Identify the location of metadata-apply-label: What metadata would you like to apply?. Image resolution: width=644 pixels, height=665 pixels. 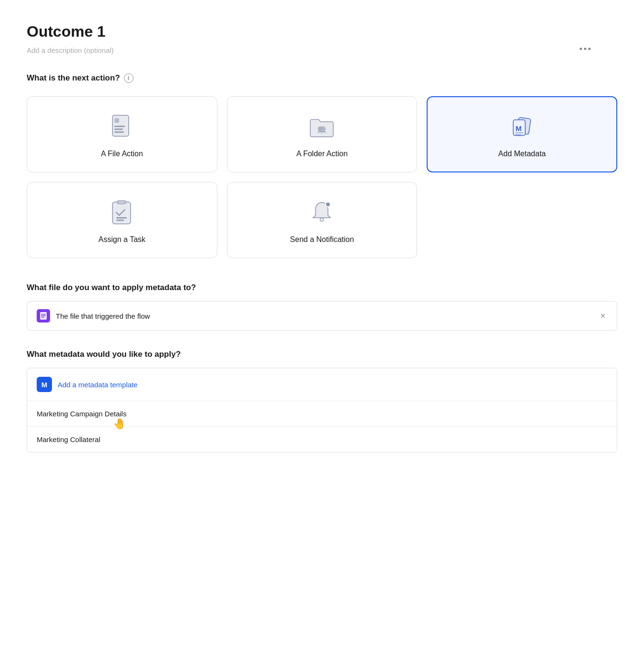
(322, 354).